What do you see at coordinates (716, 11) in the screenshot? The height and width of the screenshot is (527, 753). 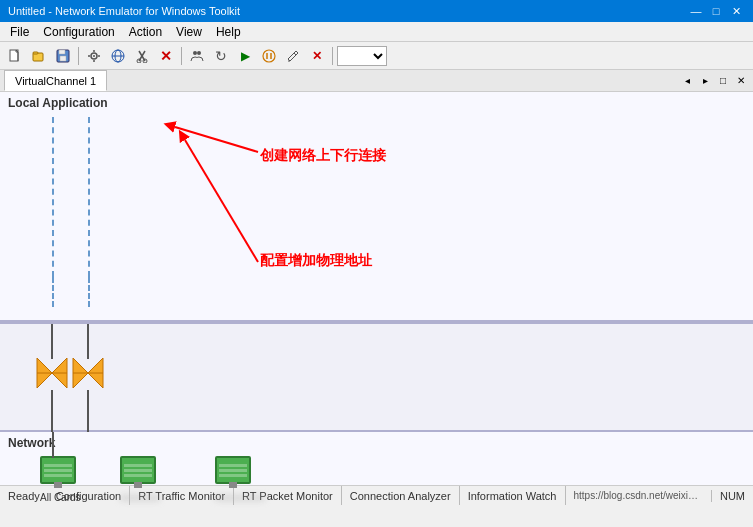 I see `title-bar-controls: — □ ✕` at bounding box center [716, 11].